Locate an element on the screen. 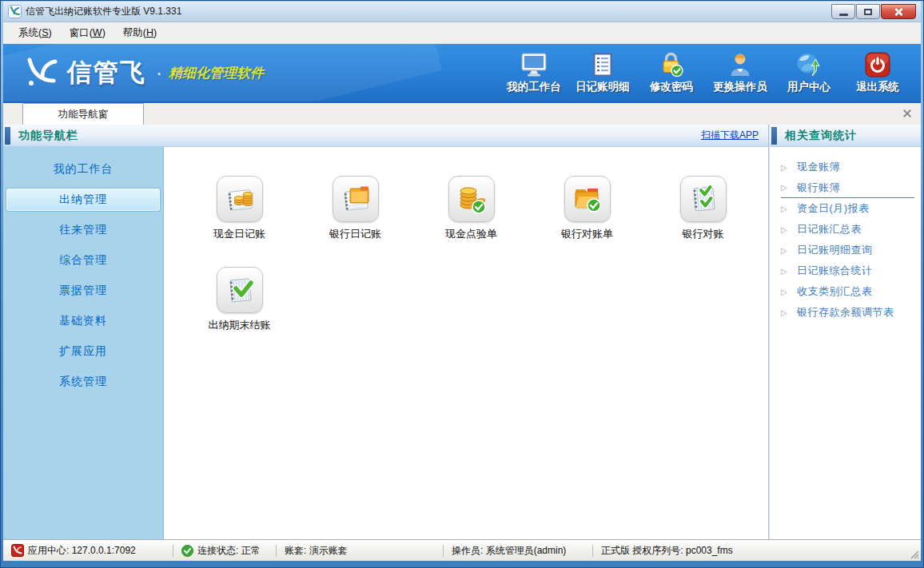 The width and height of the screenshot is (924, 568). menu-system: 系统(S) is located at coordinates (35, 34).